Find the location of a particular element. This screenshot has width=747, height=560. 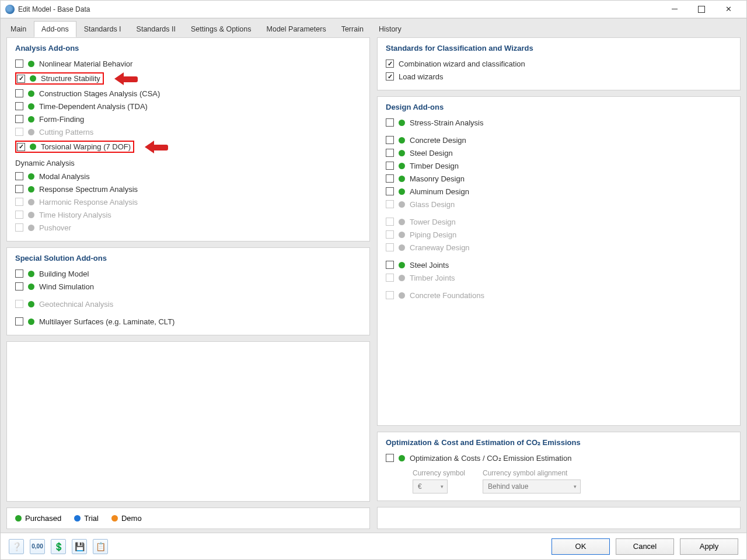

option-row: Nonlinear Material Behavior is located at coordinates (188, 64).